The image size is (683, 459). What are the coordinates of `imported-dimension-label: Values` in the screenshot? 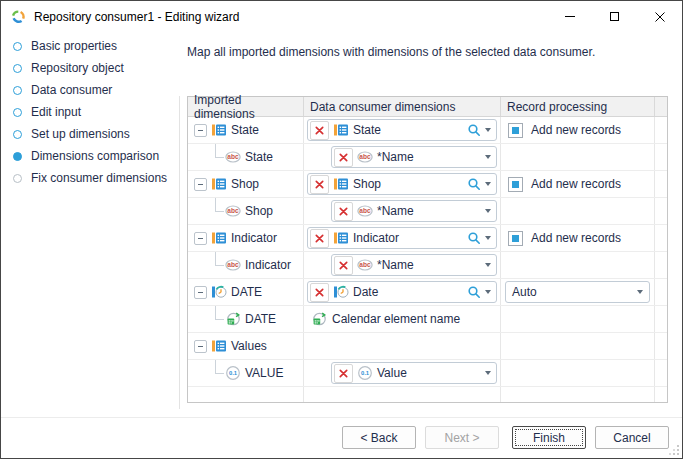 It's located at (249, 346).